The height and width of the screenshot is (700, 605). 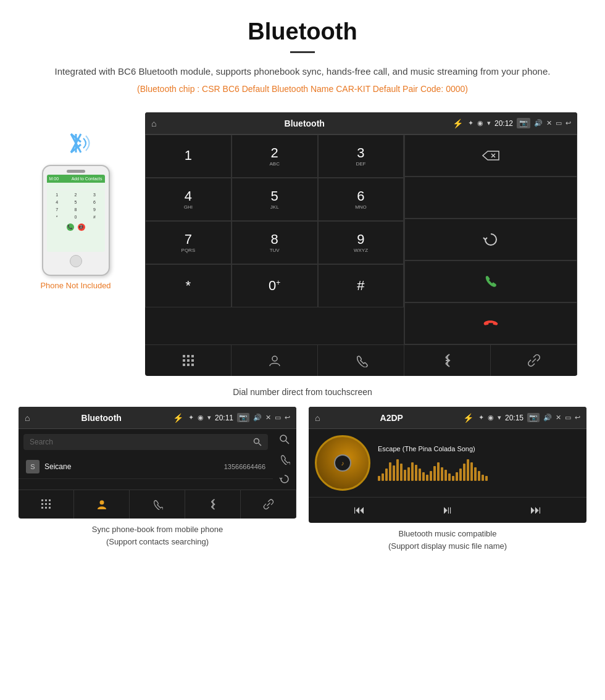 What do you see at coordinates (213, 504) in the screenshot?
I see `pb-bt-btn` at bounding box center [213, 504].